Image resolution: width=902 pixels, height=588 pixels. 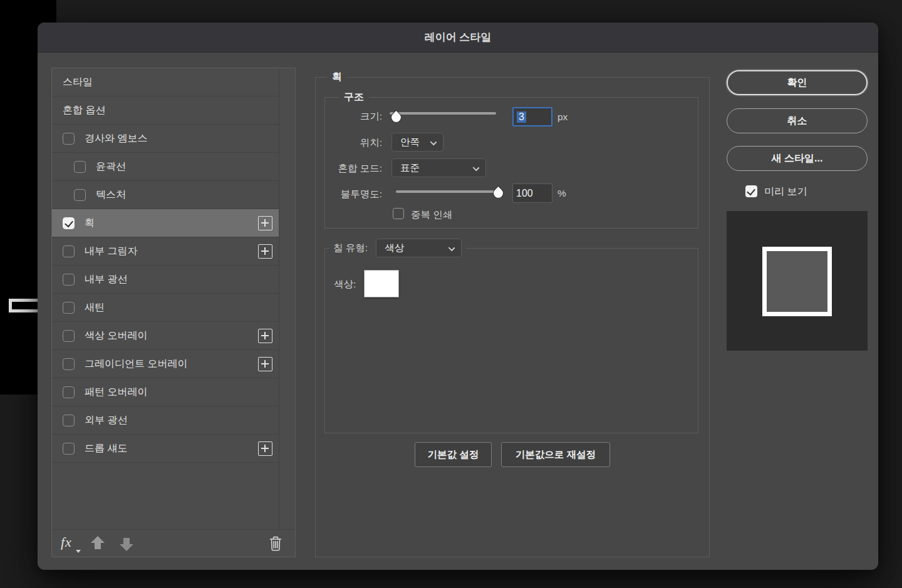 I want to click on new-style-button: 새 스타일..., so click(x=797, y=158).